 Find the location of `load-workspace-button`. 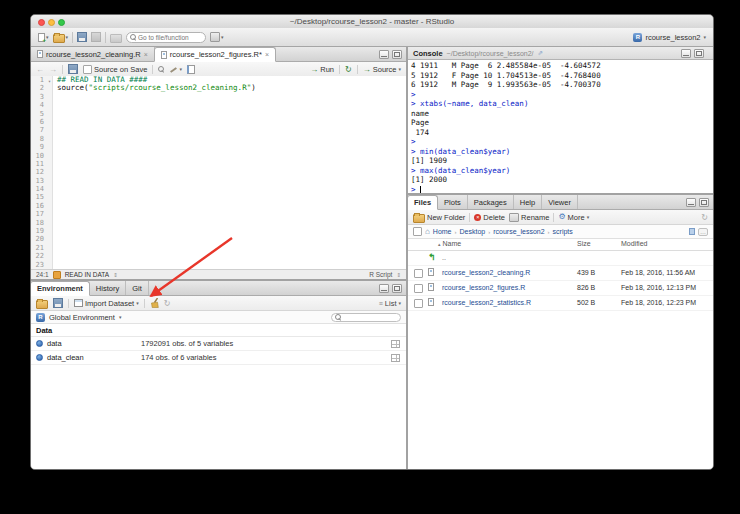

load-workspace-button is located at coordinates (42, 304).